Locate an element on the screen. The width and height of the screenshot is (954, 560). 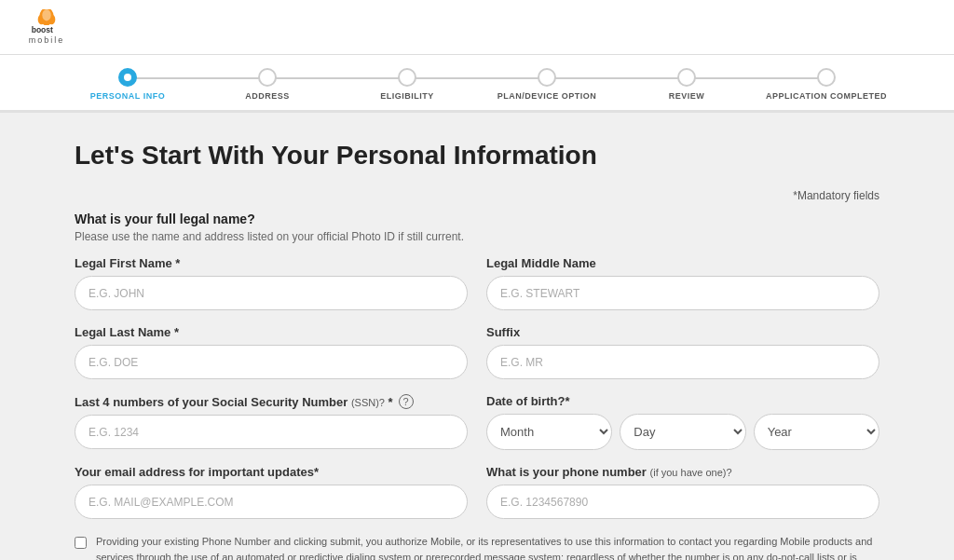
ssn-label-abbr: (SSN)? is located at coordinates (368, 403).